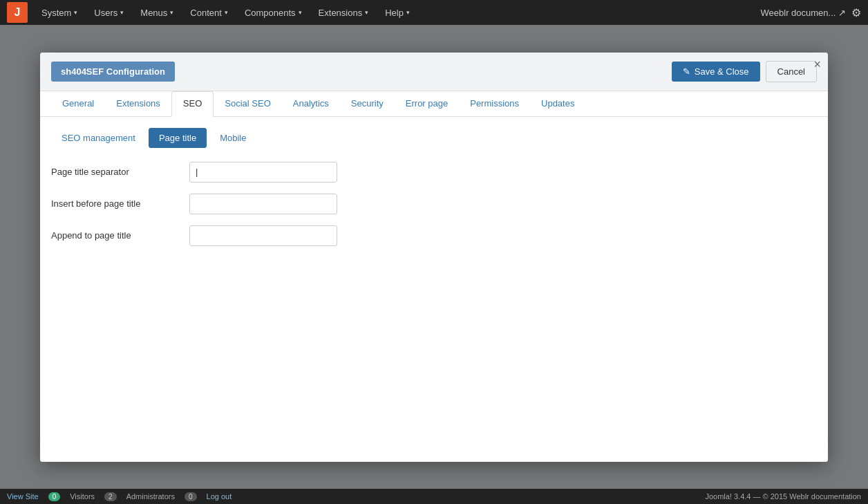 This screenshot has height=504, width=868. I want to click on weeblr-link: Weeblr documen... ↗, so click(803, 12).